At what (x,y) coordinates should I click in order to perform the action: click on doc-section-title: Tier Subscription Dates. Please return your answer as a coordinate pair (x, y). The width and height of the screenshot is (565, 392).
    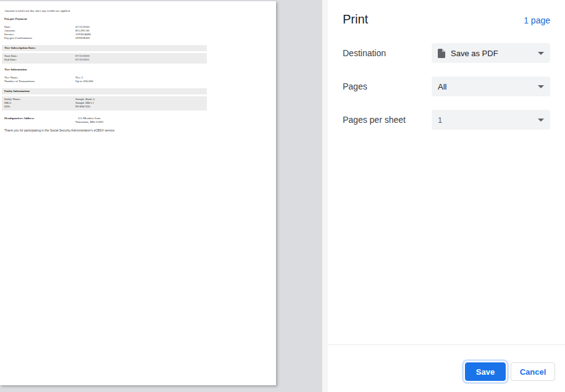
    Looking at the image, I should click on (104, 48).